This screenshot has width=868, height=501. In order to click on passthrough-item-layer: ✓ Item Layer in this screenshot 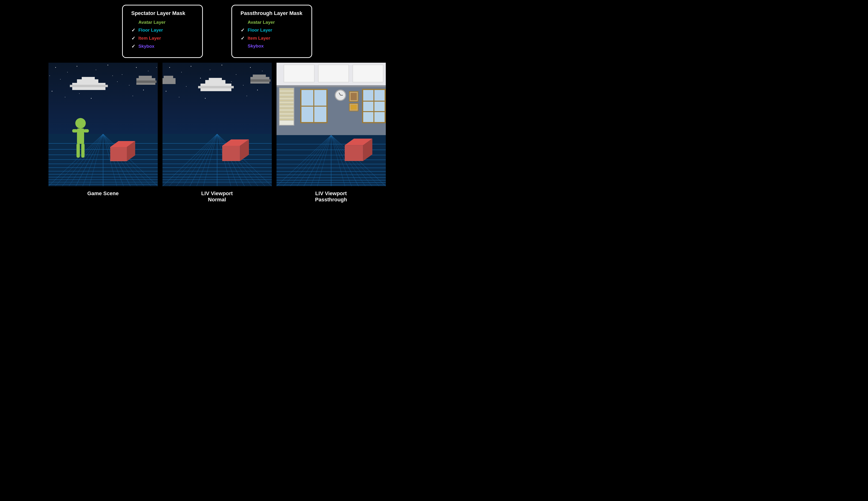, I will do `click(272, 38)`.